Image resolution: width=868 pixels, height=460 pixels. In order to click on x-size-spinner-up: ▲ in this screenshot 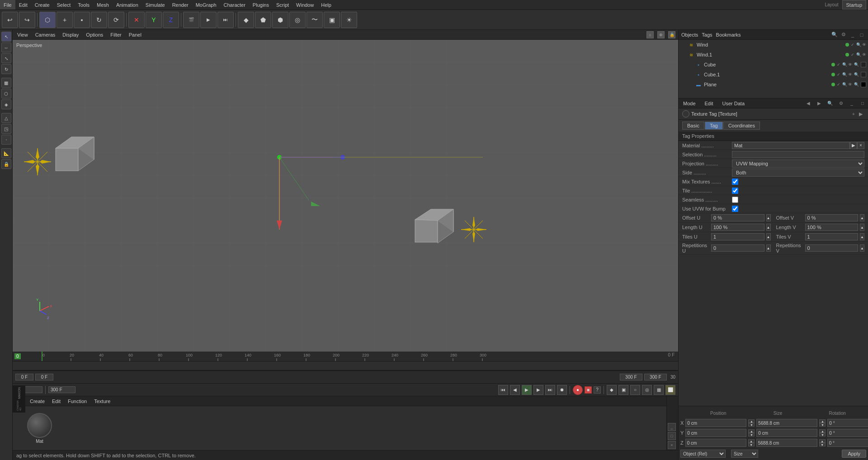, I will do `click(822, 421)`.